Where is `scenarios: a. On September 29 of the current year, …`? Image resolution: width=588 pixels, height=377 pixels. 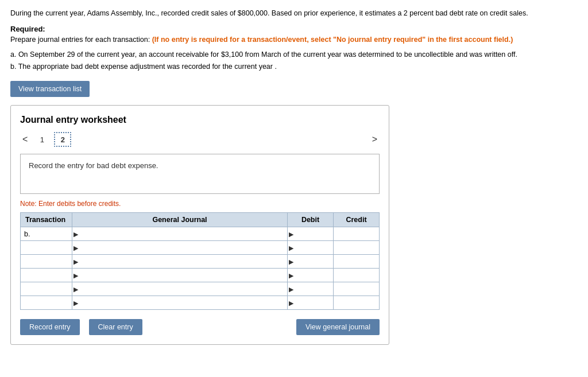 scenarios: a. On September 29 of the current year, … is located at coordinates (294, 61).